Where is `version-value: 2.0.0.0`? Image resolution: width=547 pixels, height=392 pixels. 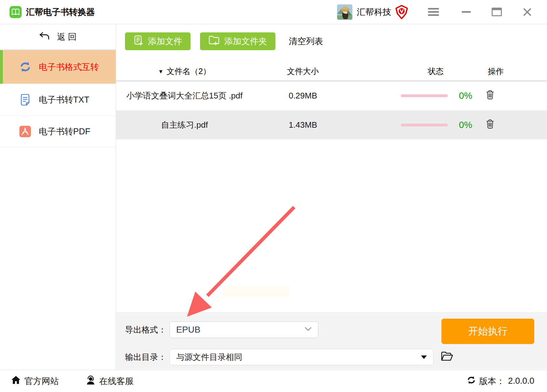 version-value: 2.0.0.0 is located at coordinates (521, 381).